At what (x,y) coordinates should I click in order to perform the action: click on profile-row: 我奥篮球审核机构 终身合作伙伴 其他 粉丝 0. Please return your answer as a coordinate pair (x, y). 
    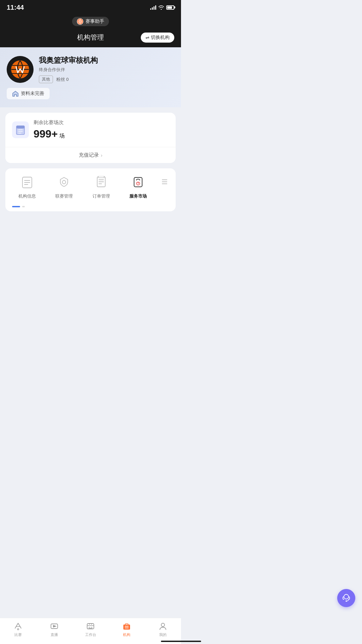
    Looking at the image, I should click on (90, 69).